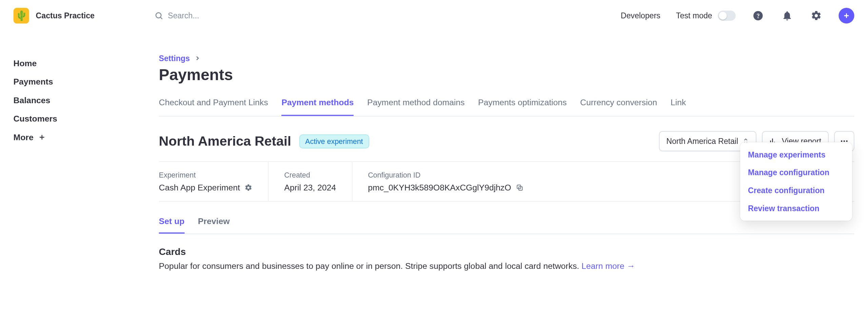 Image resolution: width=868 pixels, height=332 pixels. I want to click on tab-link: Link, so click(678, 107).